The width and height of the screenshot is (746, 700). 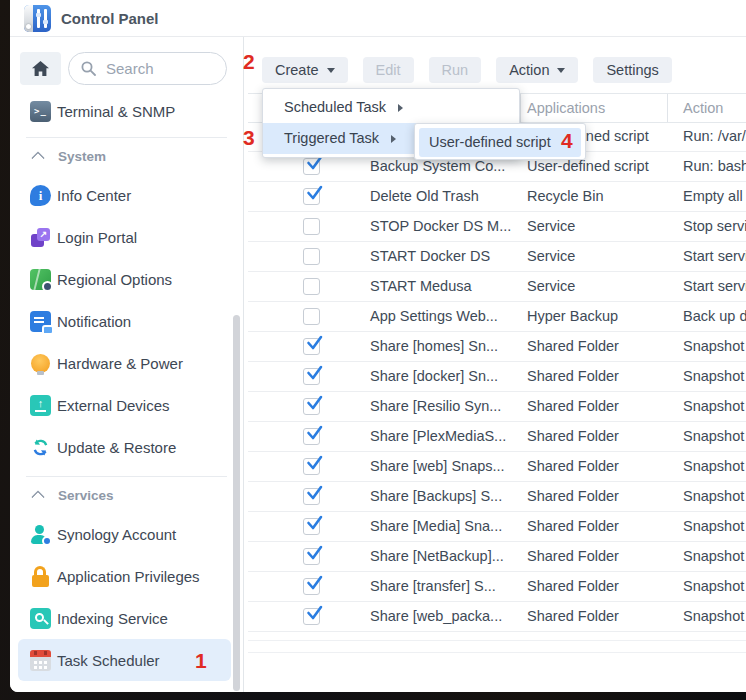 I want to click on sidebar-item-update-restore: Update & Restore, so click(x=126, y=447).